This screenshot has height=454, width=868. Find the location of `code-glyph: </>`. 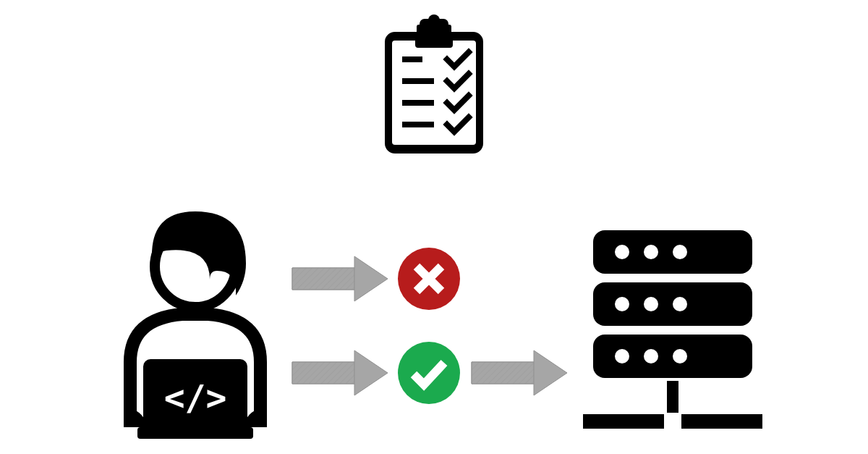

code-glyph: </> is located at coordinates (195, 398).